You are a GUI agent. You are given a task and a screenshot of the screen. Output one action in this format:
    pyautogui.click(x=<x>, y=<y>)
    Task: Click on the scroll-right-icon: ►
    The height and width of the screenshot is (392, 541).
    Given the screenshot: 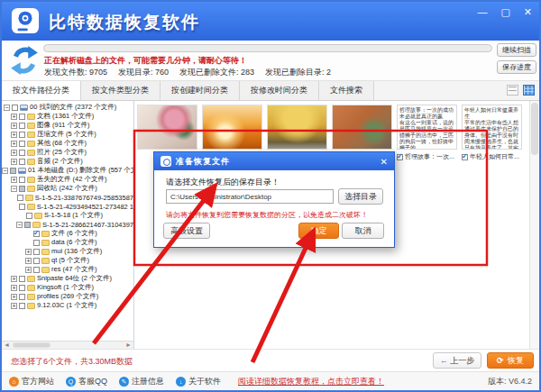 What is the action you would take?
    pyautogui.click(x=128, y=345)
    